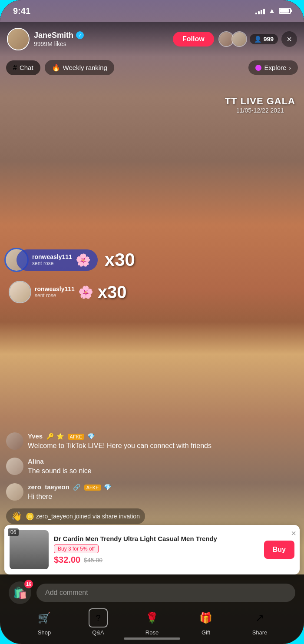 The width and height of the screenshot is (304, 644). Describe the element at coordinates (260, 11) in the screenshot. I see `signal-bars-icon` at that location.